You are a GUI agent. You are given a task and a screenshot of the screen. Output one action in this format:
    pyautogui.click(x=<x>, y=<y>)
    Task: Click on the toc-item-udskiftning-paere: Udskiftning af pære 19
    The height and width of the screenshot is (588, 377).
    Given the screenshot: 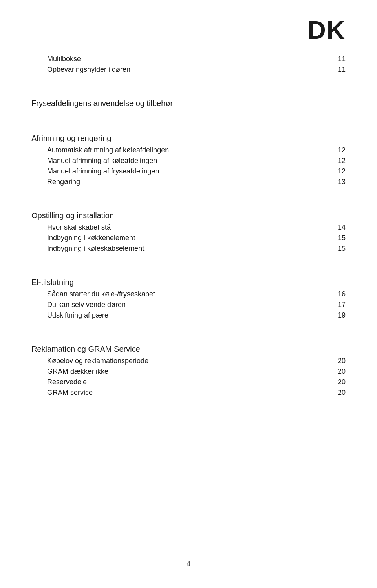 What is the action you would take?
    pyautogui.click(x=188, y=316)
    